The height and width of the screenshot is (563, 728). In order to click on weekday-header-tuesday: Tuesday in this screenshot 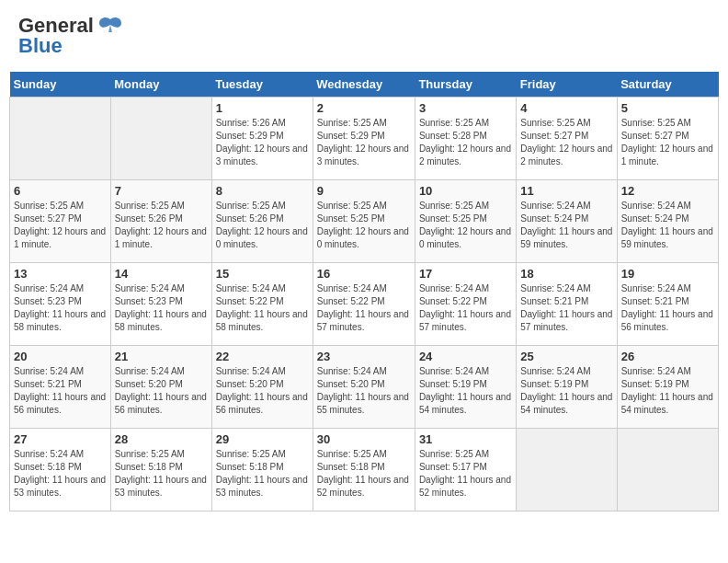, I will do `click(262, 85)`.